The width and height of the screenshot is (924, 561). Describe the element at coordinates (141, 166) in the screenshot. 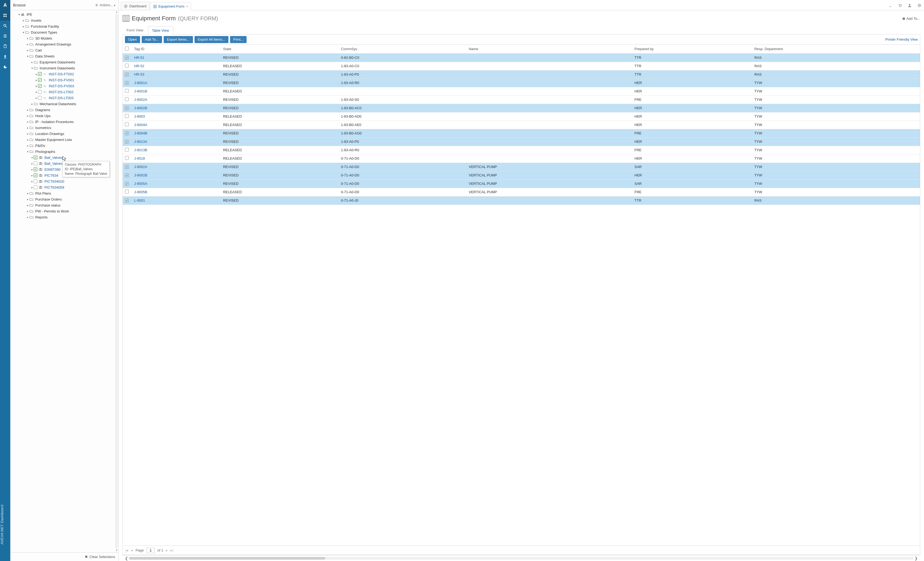

I see `tag-id-link: J-9002A` at that location.